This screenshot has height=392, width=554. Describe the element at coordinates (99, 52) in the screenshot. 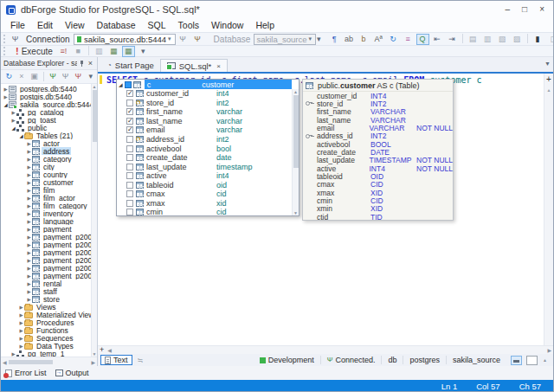

I see `query-profiler-icon: ▥` at that location.